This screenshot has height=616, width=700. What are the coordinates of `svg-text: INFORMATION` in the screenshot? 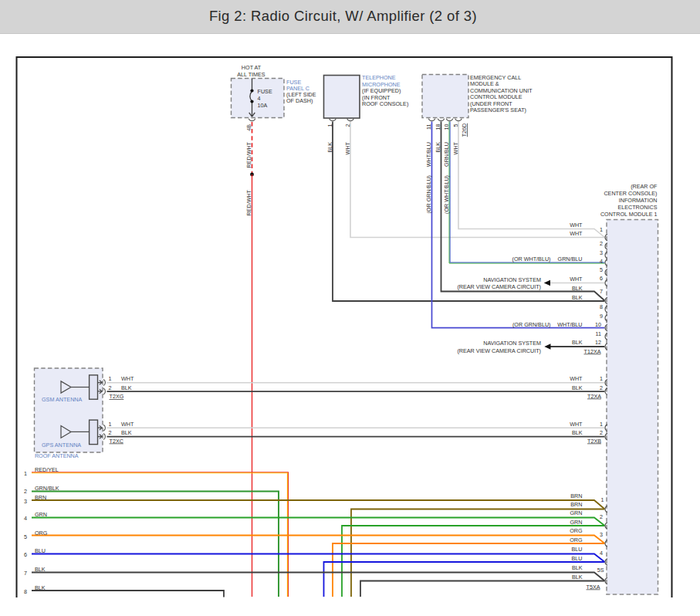 It's located at (638, 201).